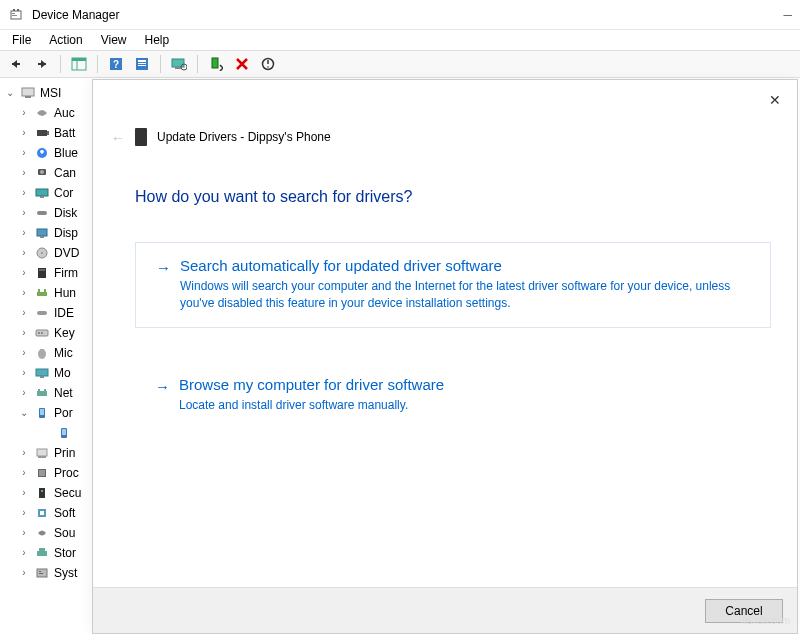 The width and height of the screenshot is (800, 634). Describe the element at coordinates (66, 40) in the screenshot. I see `menu-action: Action` at that location.